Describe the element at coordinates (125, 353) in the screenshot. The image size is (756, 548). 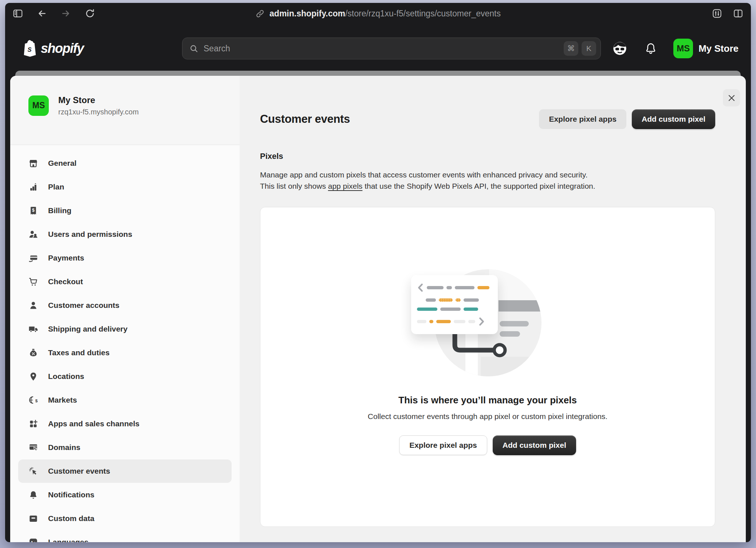
I see `sidebar-item-taxes-and-duties: Taxes and duties` at that location.